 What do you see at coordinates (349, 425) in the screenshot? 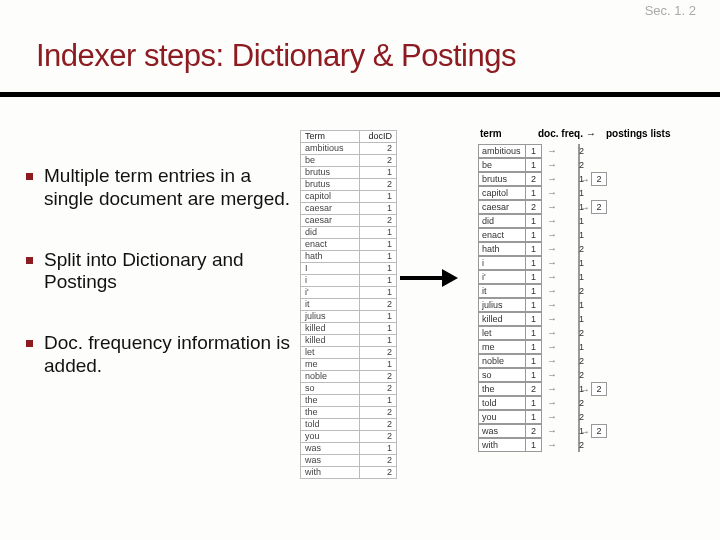
I see `table-row: told2` at bounding box center [349, 425].